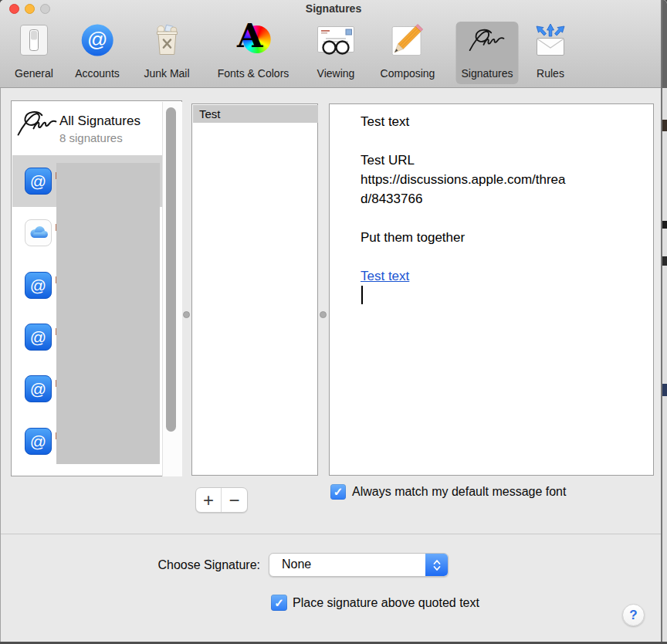  What do you see at coordinates (334, 44) in the screenshot?
I see `window-chrome: Signatures General@AccountsJunk MailAFon…` at bounding box center [334, 44].